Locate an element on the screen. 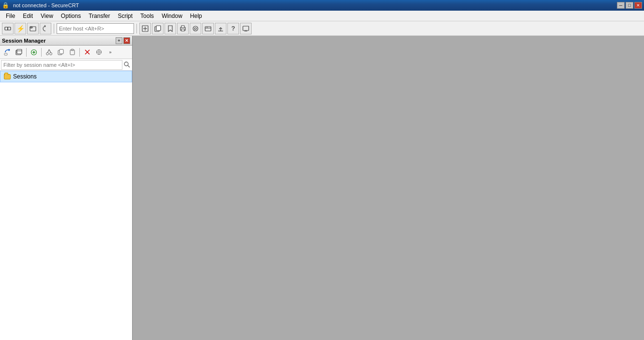  minimize-button: ─ is located at coordinates (621, 5).